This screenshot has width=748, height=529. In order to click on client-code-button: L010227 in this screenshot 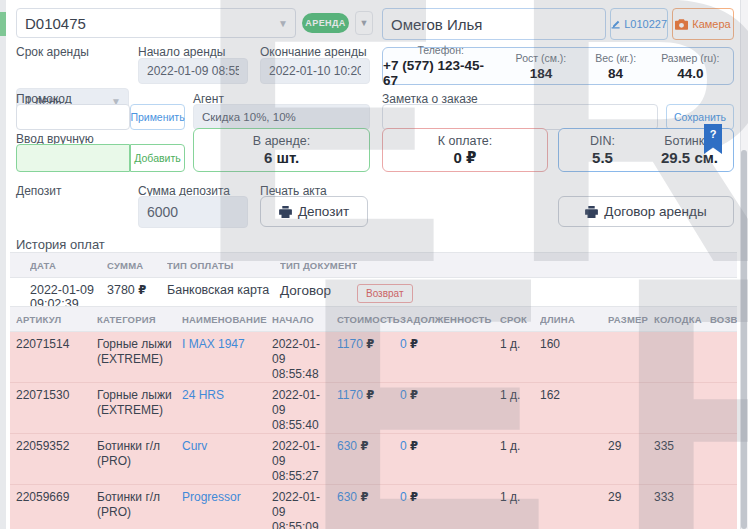, I will do `click(639, 24)`.